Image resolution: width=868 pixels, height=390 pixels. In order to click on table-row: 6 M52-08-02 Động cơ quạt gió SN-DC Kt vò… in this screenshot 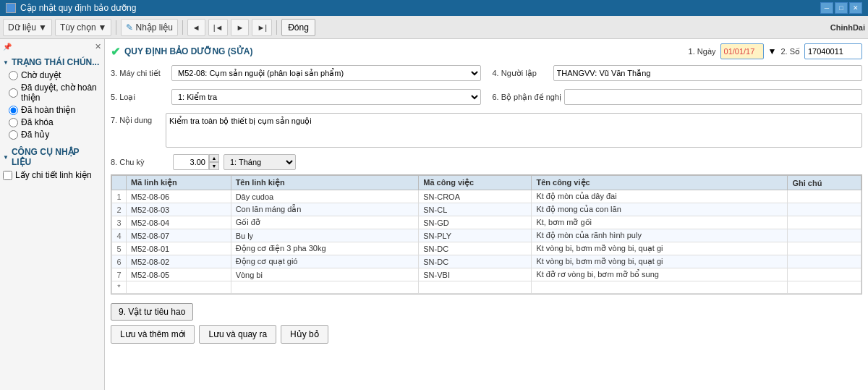, I will do `click(487, 262)`.